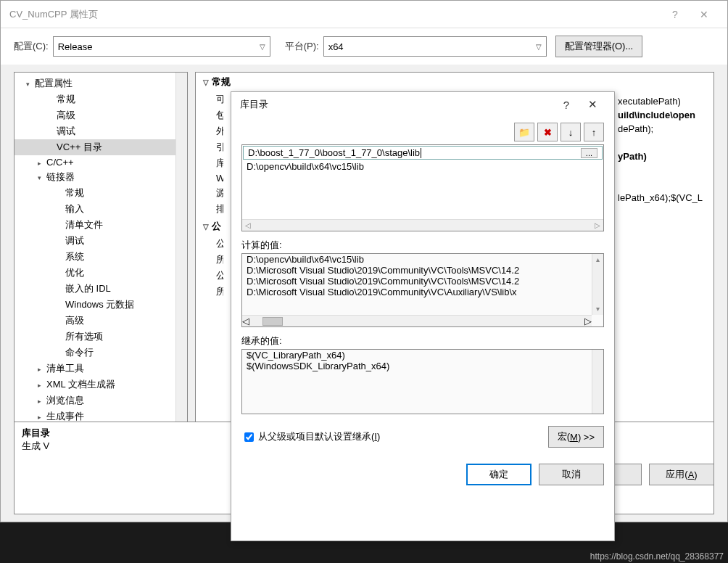 This screenshot has width=728, height=563. I want to click on platform-combo: x64 ▽, so click(435, 46).